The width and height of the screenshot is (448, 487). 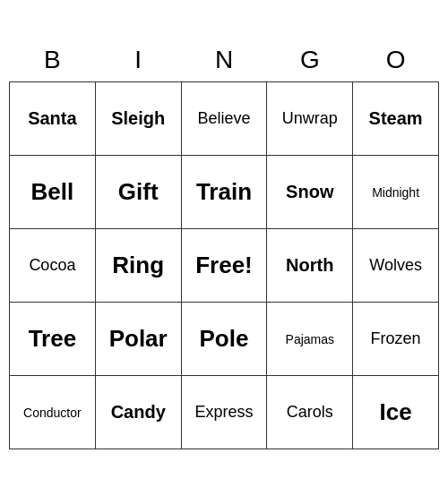 What do you see at coordinates (396, 266) in the screenshot?
I see `bingo-cell-r2-c4: Wolves` at bounding box center [396, 266].